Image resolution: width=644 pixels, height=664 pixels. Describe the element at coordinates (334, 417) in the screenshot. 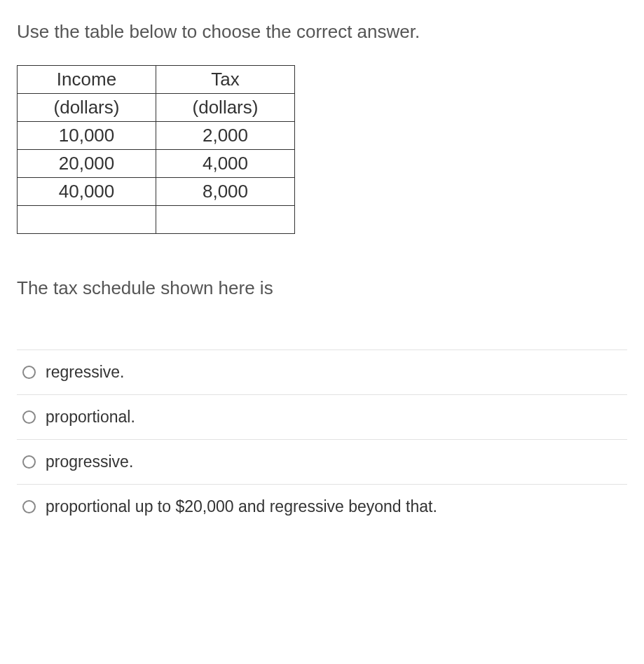

I see `choice-label: proportional.` at that location.